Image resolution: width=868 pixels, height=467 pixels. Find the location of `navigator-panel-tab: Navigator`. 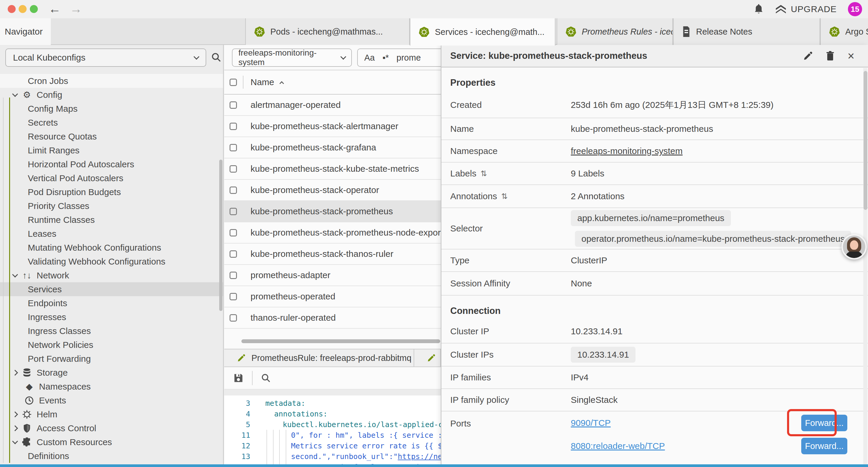

navigator-panel-tab: Navigator is located at coordinates (26, 32).